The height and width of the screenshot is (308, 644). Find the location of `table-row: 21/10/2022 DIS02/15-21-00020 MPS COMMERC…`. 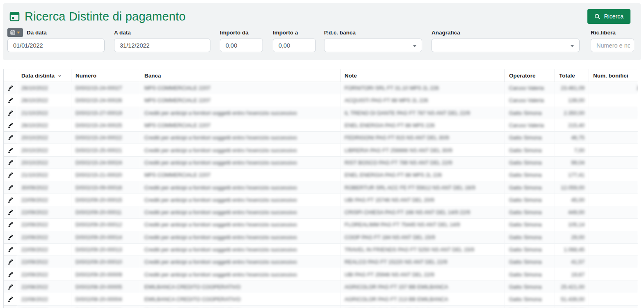

table-row: 21/10/2022 DIS02/15-21-00020 MPS COMMERC… is located at coordinates (321, 175).